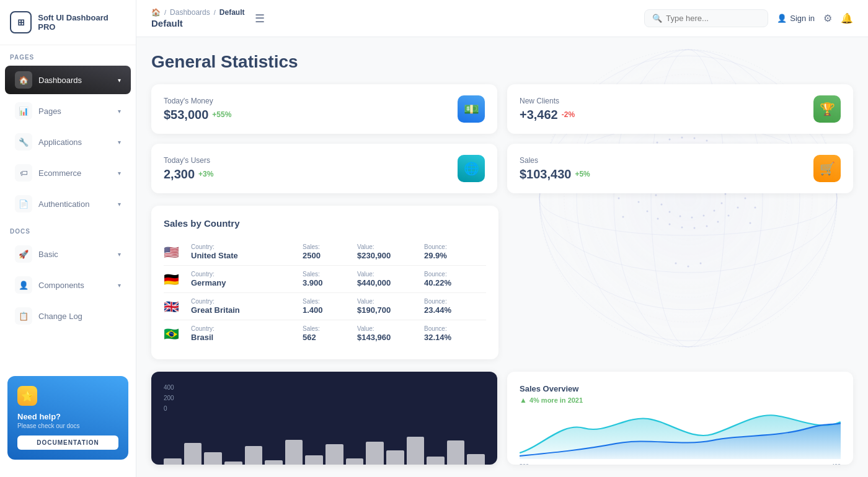  Describe the element at coordinates (24, 316) in the screenshot. I see `changelog-icon: 📋` at that location.